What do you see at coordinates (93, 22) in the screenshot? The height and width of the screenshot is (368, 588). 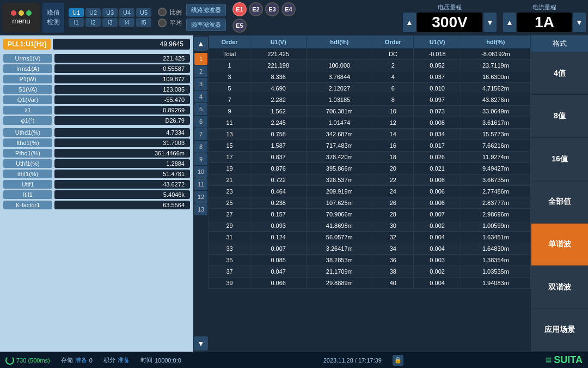 I see `ch-i2: I2` at bounding box center [93, 22].